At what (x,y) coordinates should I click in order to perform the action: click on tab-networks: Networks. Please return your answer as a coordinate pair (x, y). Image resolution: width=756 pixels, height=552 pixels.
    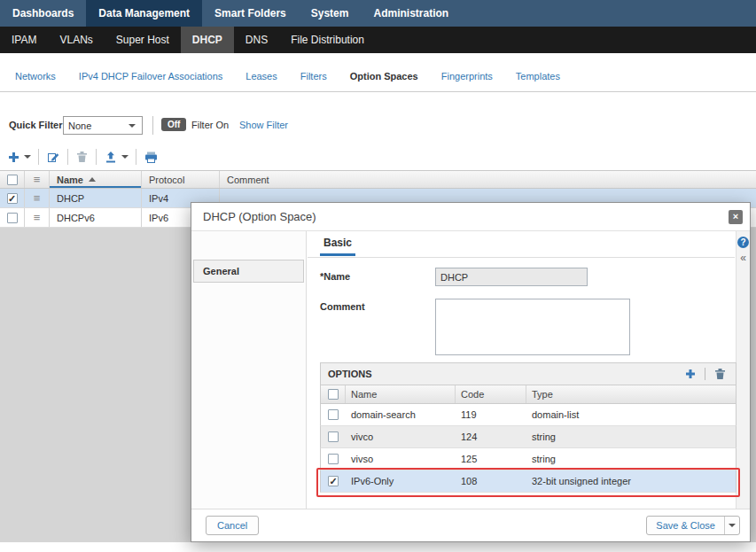
    Looking at the image, I should click on (35, 78).